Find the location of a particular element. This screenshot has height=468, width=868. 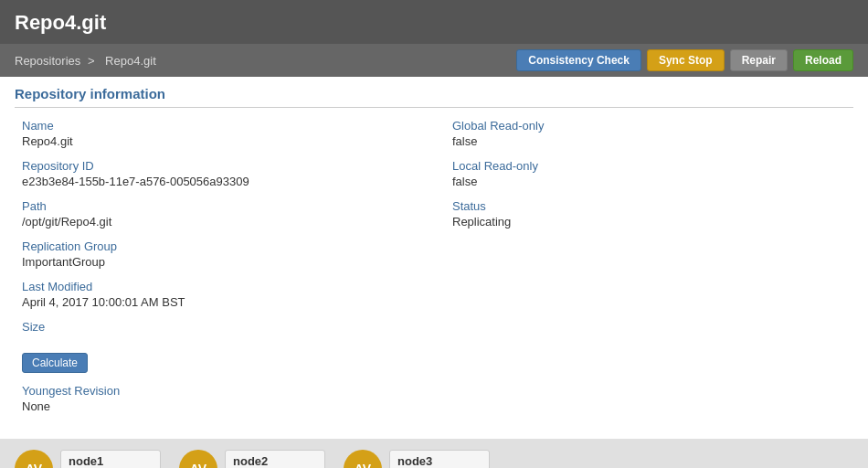

field-size: Size Calculate is located at coordinates (219, 346).